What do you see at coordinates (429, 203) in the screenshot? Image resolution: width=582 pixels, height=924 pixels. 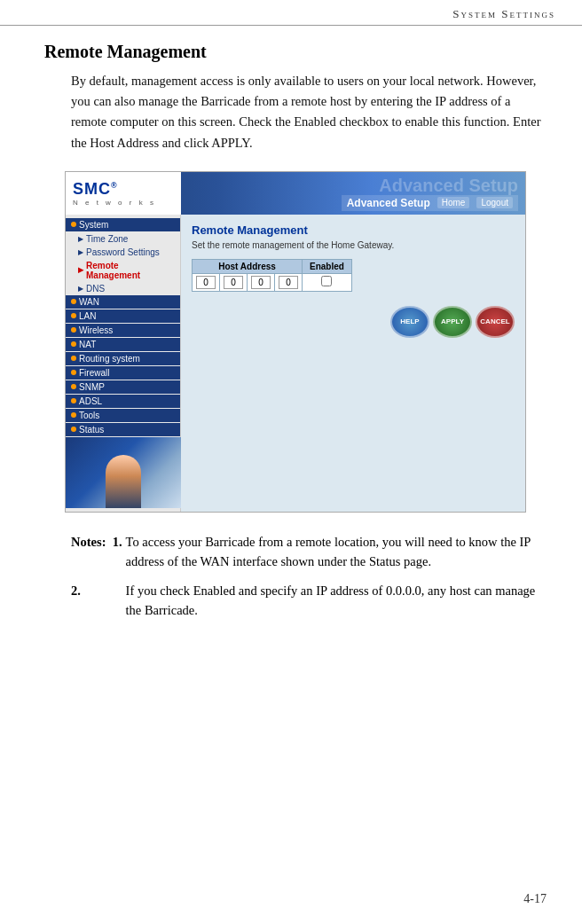 I see `advanced-setup-bar: Advanced Setup Home Logout` at bounding box center [429, 203].